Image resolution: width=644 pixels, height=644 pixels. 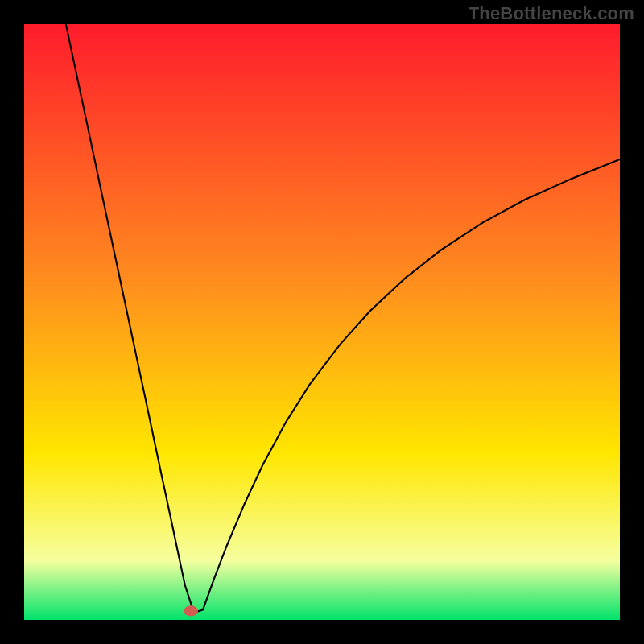 What do you see at coordinates (551, 14) in the screenshot?
I see `watermark-text: TheBottleneck.com` at bounding box center [551, 14].